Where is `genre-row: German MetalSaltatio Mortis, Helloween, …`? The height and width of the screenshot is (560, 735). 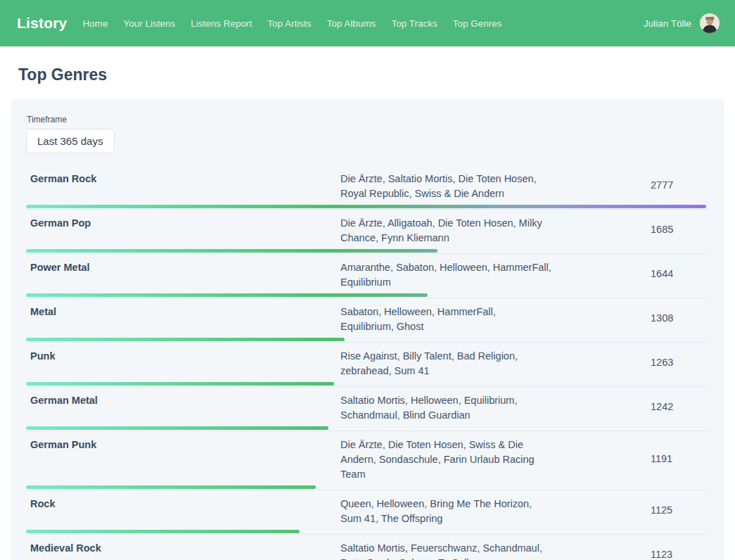
genre-row: German MetalSaltatio Mortis, Helloween, … is located at coordinates (367, 409).